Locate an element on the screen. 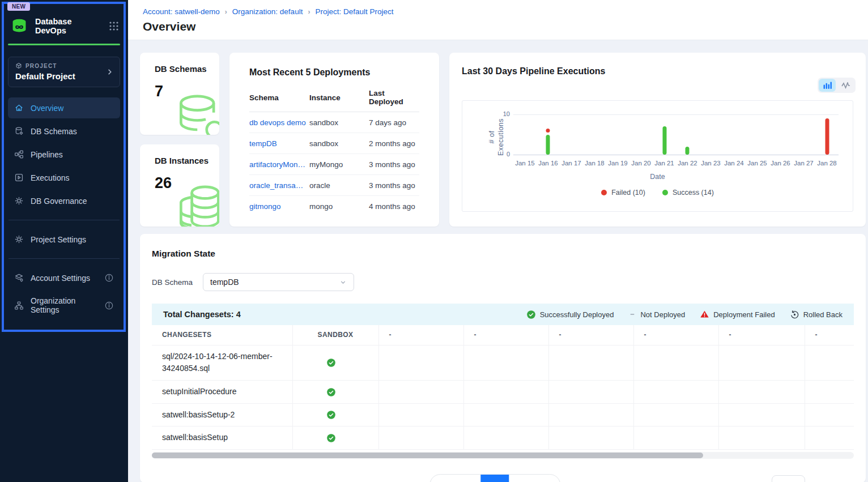 The height and width of the screenshot is (482, 868). breadcrumb-link: Organization: default is located at coordinates (267, 11).